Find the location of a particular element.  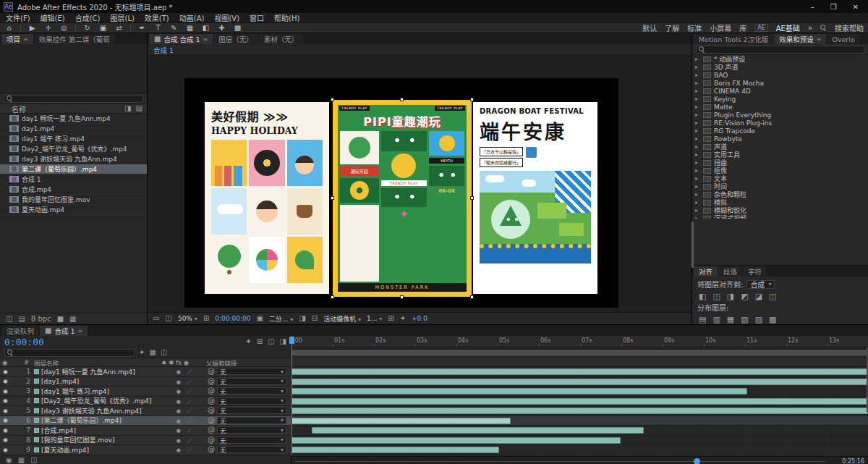

tab-effect-controls: 效果控件 第二课（葡萄 is located at coordinates (75, 39).